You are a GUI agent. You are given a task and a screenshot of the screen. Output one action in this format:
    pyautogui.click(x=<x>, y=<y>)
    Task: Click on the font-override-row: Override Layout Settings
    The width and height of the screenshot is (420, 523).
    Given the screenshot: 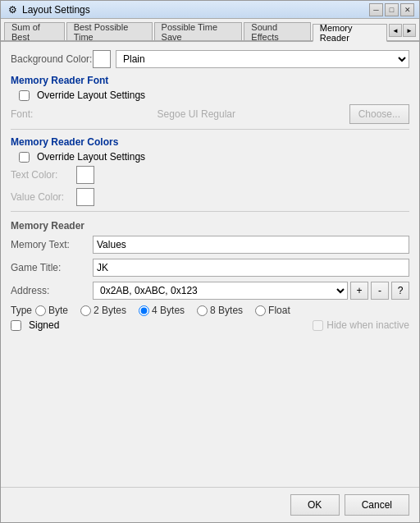 What is the action you would take?
    pyautogui.click(x=214, y=95)
    